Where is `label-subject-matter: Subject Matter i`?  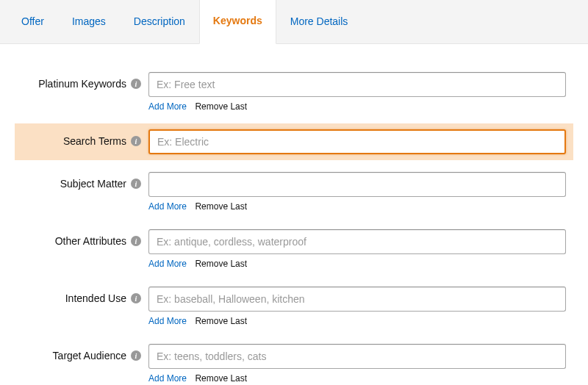 label-subject-matter: Subject Matter i is located at coordinates (85, 181).